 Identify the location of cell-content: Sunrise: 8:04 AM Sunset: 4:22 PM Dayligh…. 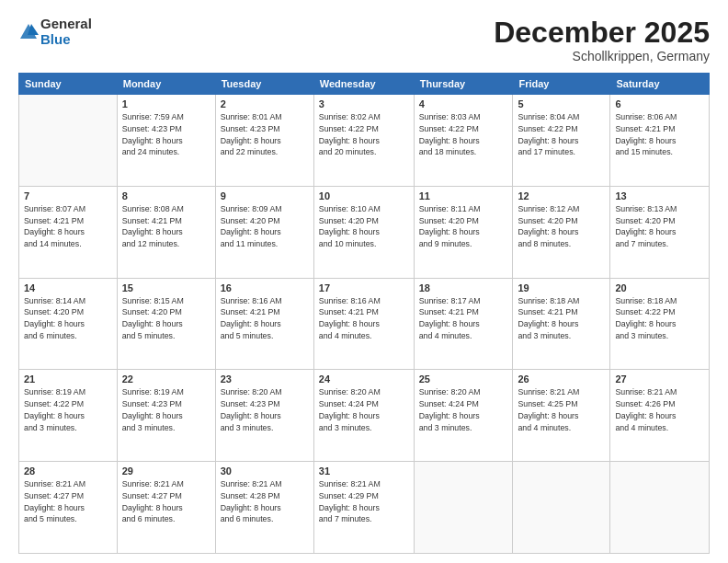
(561, 134).